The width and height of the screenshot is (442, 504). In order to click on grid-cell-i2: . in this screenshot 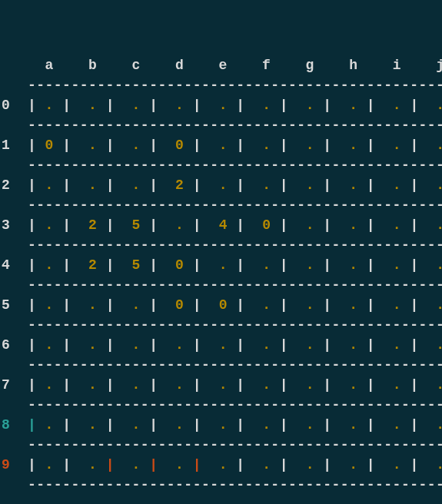, I will do `click(397, 185)`.